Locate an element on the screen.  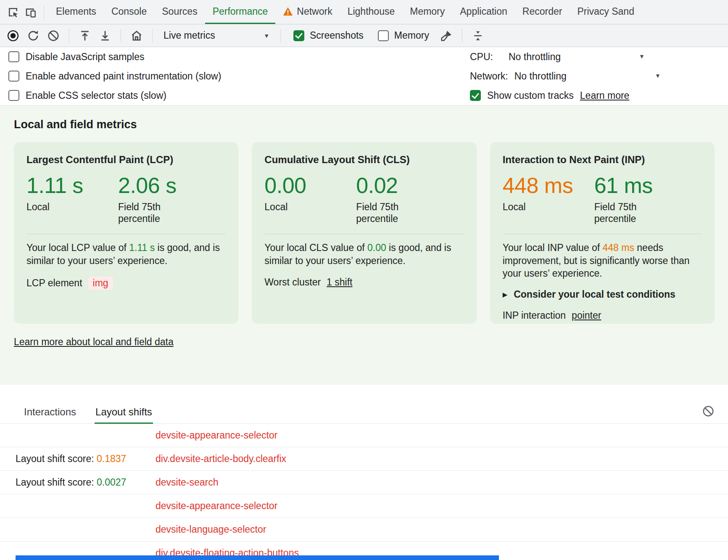
inp-interaction-link: pointer is located at coordinates (586, 315).